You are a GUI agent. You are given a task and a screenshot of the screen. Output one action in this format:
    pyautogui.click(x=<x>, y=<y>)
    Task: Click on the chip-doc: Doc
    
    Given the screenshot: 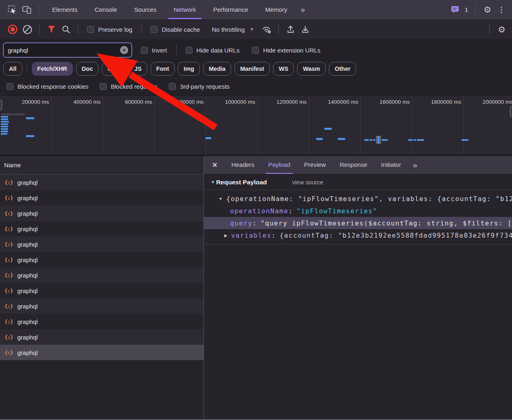 What is the action you would take?
    pyautogui.click(x=87, y=69)
    